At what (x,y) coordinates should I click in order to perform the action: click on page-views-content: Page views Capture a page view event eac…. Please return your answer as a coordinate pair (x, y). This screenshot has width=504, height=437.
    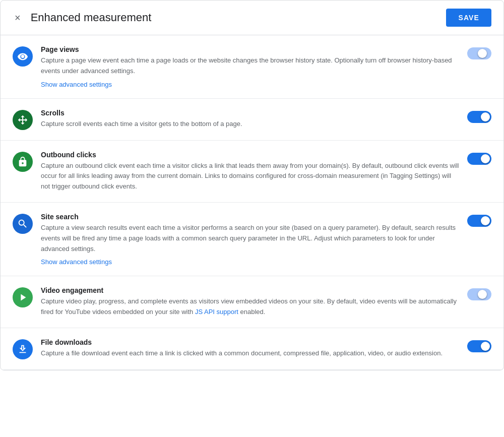
    Looking at the image, I should click on (250, 67).